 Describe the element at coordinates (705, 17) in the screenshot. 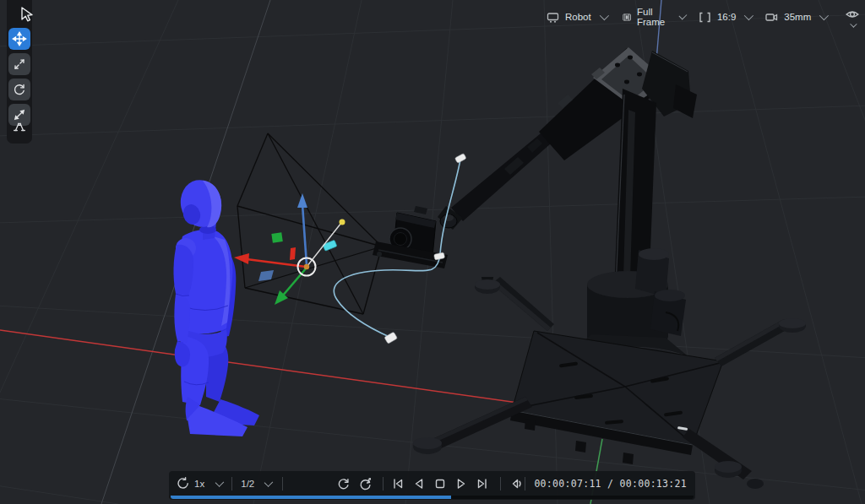

I see `camera-settings-bar: Robot Full Frame 16:9 35mm` at that location.